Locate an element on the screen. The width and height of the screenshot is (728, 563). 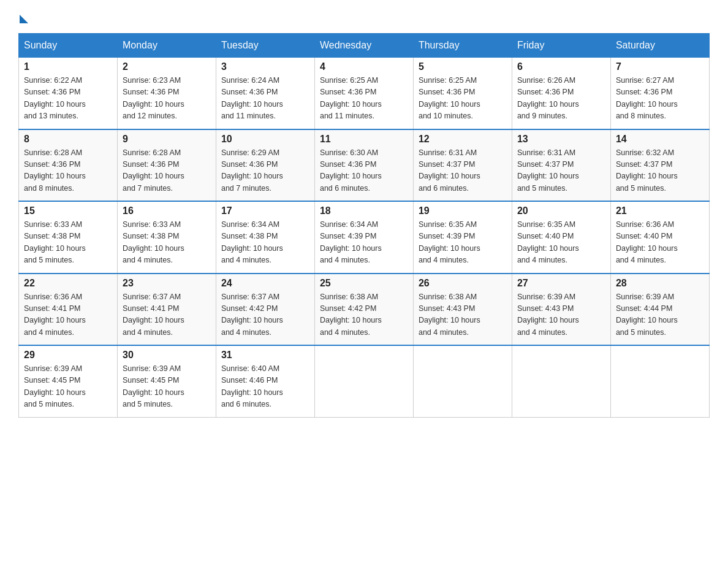
calendar-day-cell: 30Sunrise: 6:39 AMSunset: 4:45 PMDayligh… is located at coordinates (167, 381).